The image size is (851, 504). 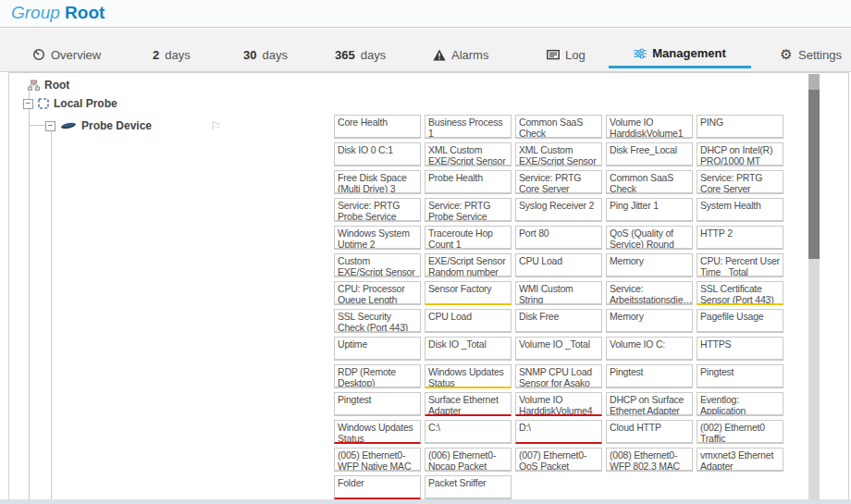 I want to click on sensor-tile: Disk IO 0 C:1, so click(x=377, y=154).